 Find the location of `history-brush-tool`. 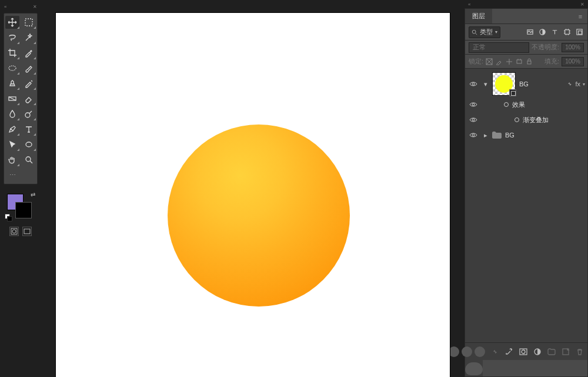

history-brush-tool is located at coordinates (29, 83).